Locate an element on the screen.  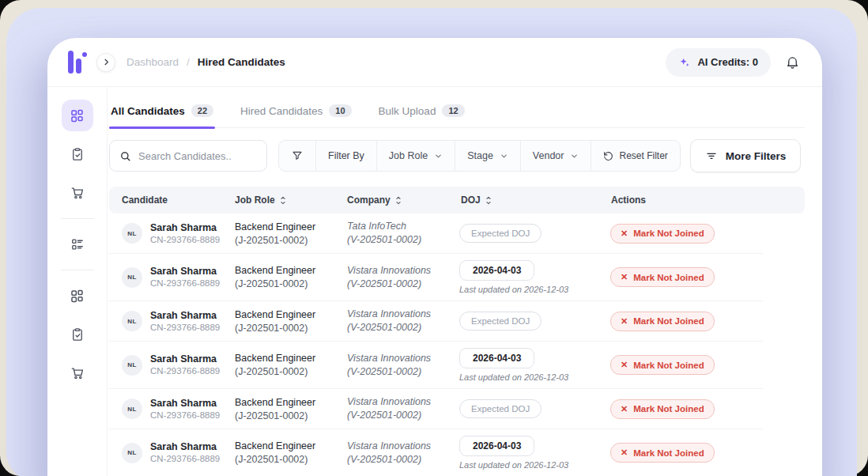
filter-dropdown-vendor: Vendor is located at coordinates (557, 156).